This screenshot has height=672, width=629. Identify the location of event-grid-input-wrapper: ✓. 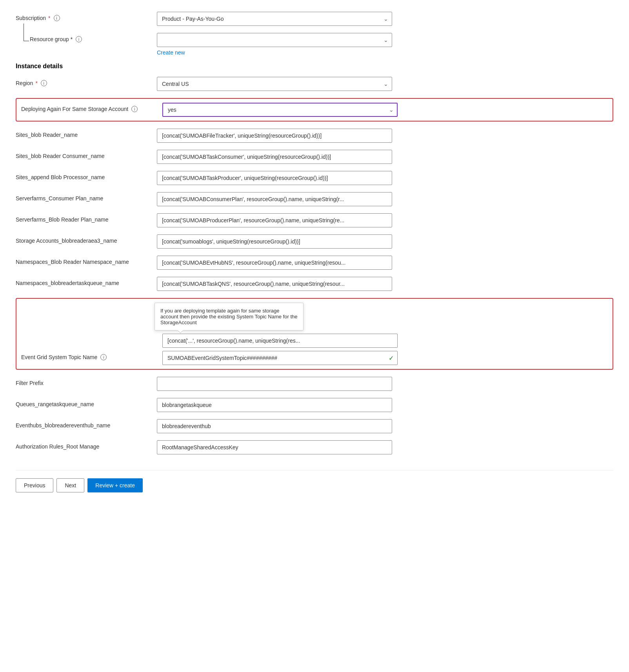
(280, 358).